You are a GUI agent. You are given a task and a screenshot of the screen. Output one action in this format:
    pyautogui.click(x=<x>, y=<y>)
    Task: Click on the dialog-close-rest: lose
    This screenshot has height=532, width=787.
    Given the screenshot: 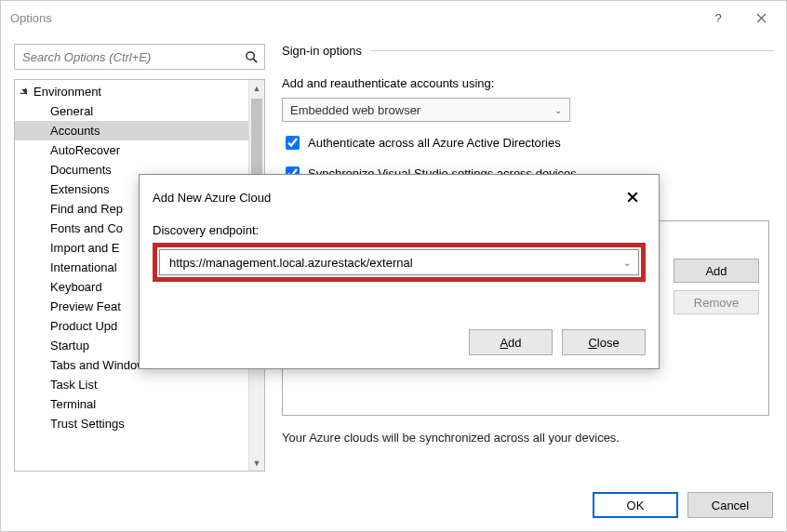 What is the action you would take?
    pyautogui.click(x=608, y=342)
    